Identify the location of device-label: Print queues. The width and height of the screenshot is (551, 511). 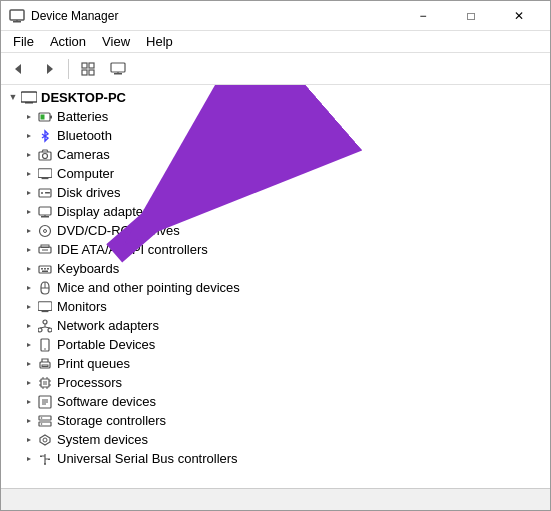
(94, 364).